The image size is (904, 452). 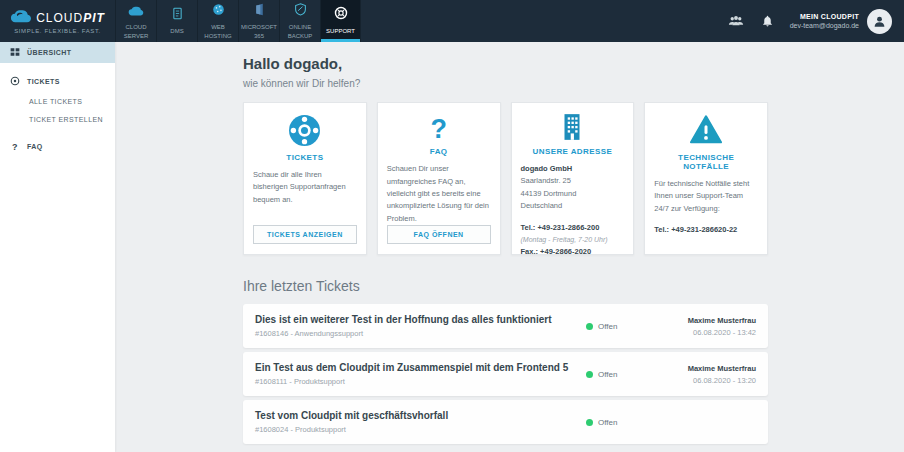 What do you see at coordinates (573, 240) in the screenshot?
I see `address-hours: (Montag - Freitag, 7-20 Uhr)` at bounding box center [573, 240].